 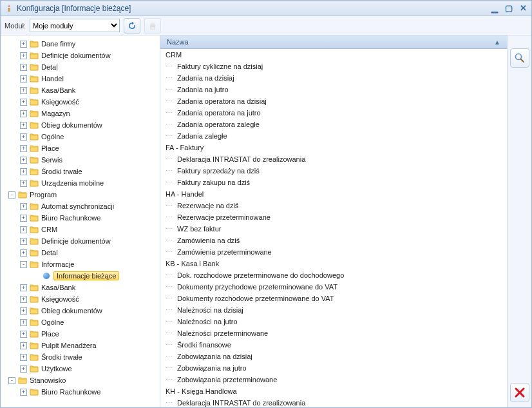 I want to click on list-item: ⋯Dok. rozchodowe przeterminowane do doch…, so click(x=334, y=275).